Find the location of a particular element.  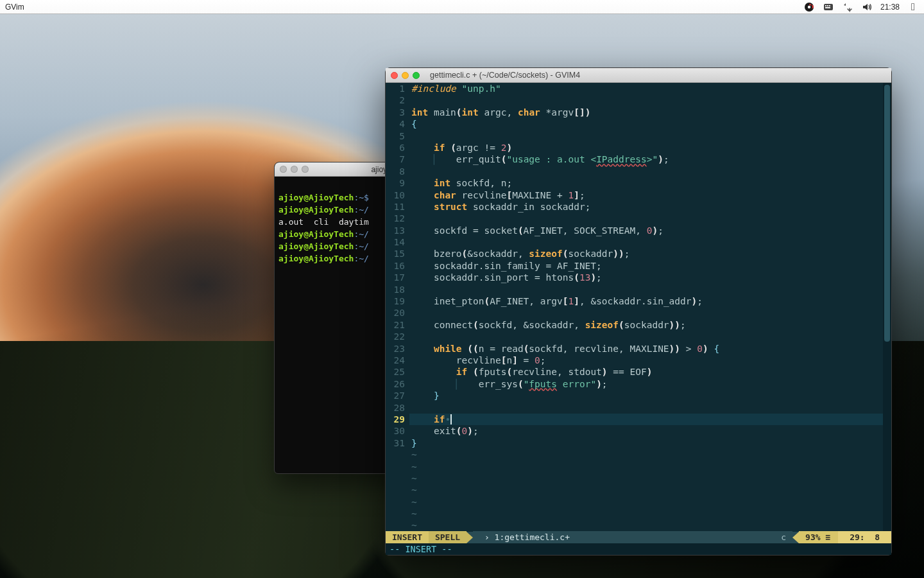

volume-icon is located at coordinates (867, 7).